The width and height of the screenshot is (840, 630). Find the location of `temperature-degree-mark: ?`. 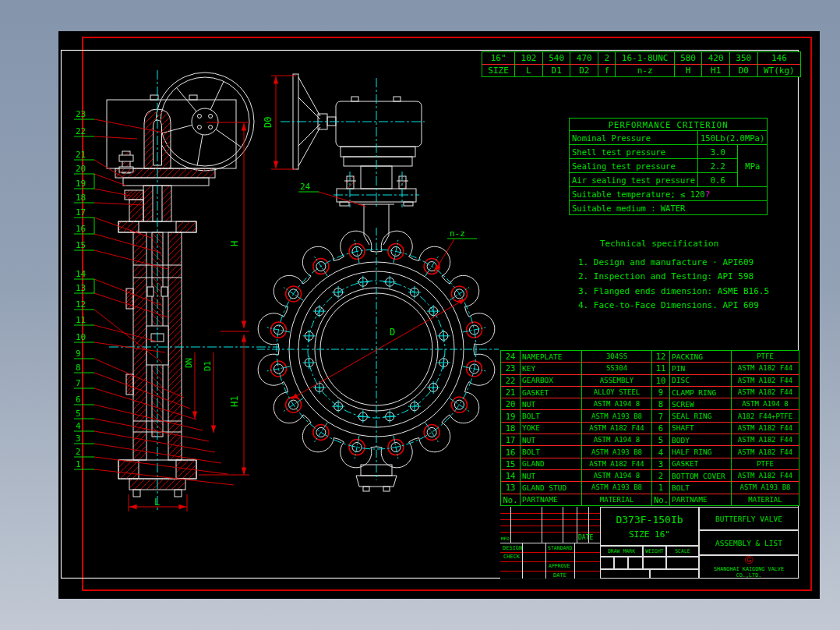

temperature-degree-mark: ? is located at coordinates (708, 194).